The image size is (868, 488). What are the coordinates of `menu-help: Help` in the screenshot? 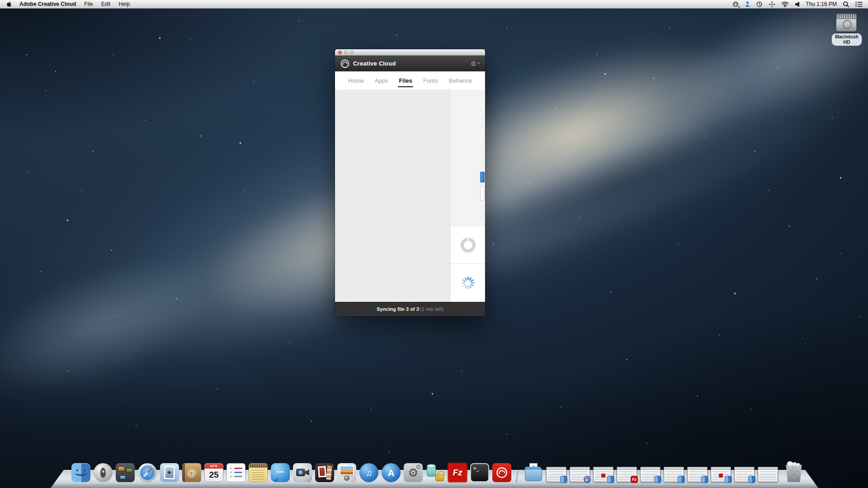 It's located at (124, 4).